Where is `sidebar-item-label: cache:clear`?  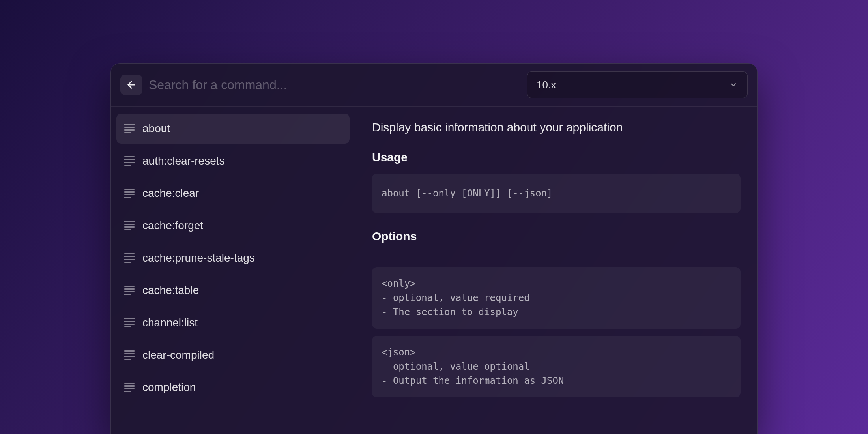 sidebar-item-label: cache:clear is located at coordinates (170, 193).